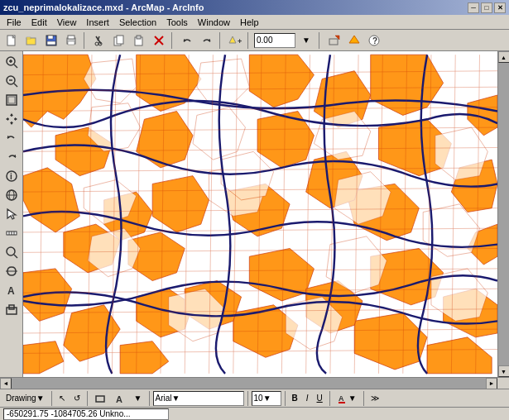  Describe the element at coordinates (248, 384) in the screenshot. I see `scroll-track-horizontal` at that location.